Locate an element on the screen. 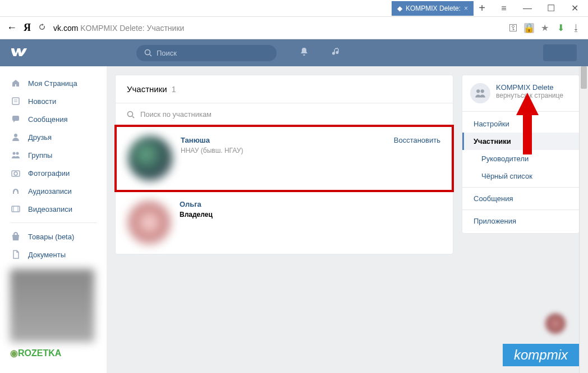 This screenshot has width=588, height=373. bookmark-star-icon: ★ is located at coordinates (545, 28).